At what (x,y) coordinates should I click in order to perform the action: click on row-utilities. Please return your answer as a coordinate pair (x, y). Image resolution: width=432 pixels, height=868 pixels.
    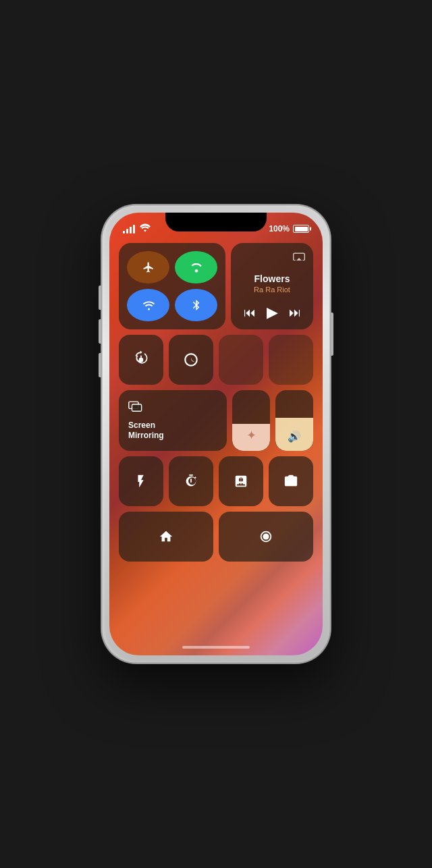
    Looking at the image, I should click on (216, 481).